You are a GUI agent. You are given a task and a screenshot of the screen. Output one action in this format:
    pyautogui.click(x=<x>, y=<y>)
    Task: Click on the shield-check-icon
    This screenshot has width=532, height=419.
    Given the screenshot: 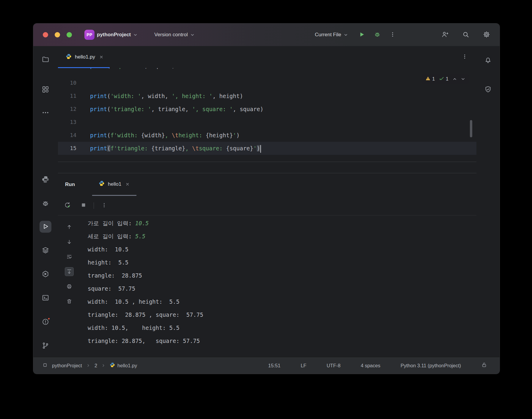 What is the action you would take?
    pyautogui.click(x=488, y=90)
    